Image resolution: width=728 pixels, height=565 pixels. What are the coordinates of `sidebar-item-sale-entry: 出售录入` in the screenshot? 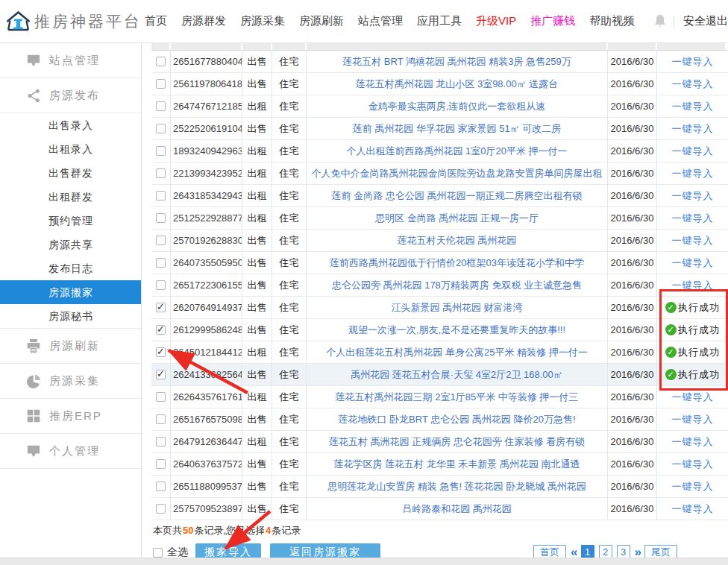 It's located at (70, 125).